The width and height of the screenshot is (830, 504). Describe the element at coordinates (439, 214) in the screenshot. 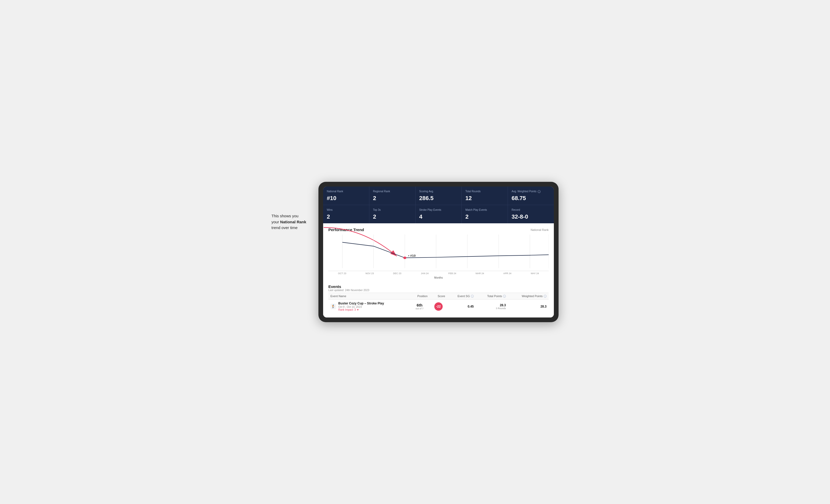

I see `stat-stroke-play-events: Stroke Play Events 4` at that location.